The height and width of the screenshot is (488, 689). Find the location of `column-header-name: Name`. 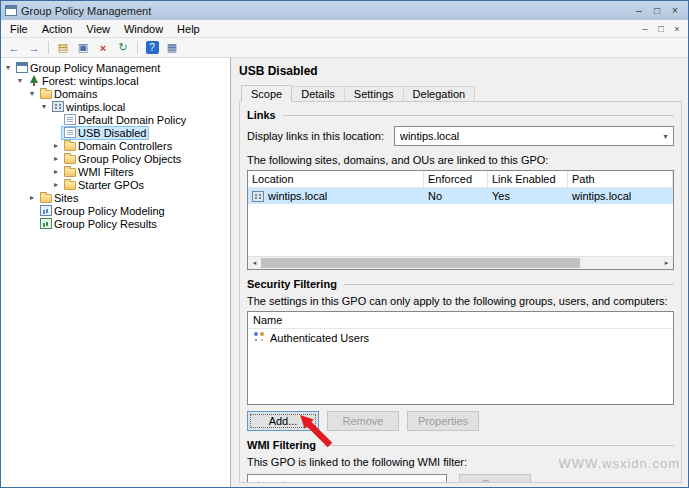

column-header-name: Name is located at coordinates (460, 320).